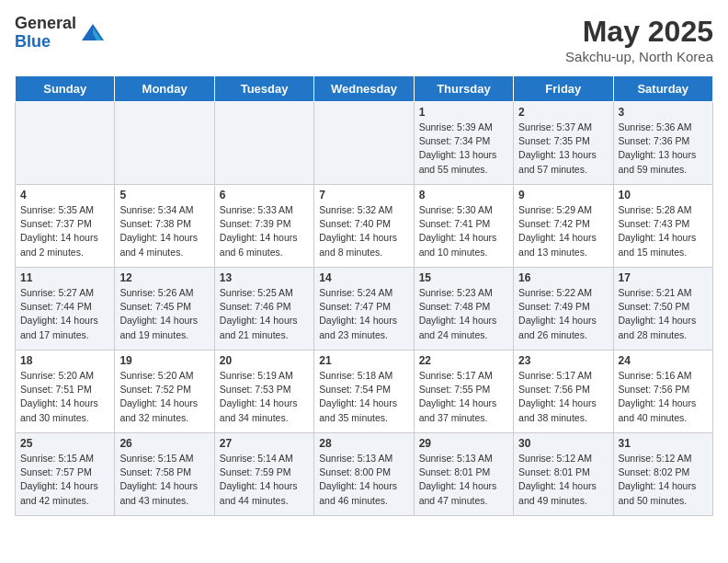 The height and width of the screenshot is (563, 728). I want to click on calendar-cell: 30Sunrise: 5:12 AMSunset: 8:01 PMDayligh…, so click(563, 475).